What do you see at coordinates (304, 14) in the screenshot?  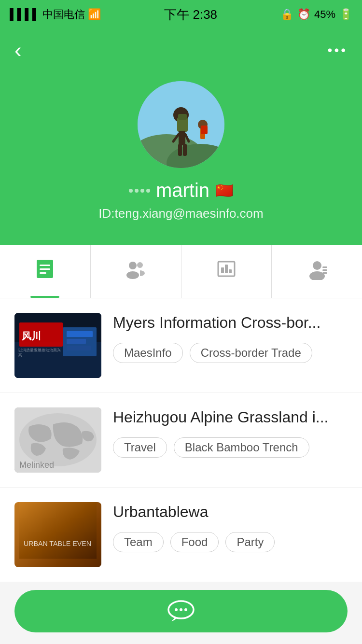 I see `alarm-icon: ⏰` at bounding box center [304, 14].